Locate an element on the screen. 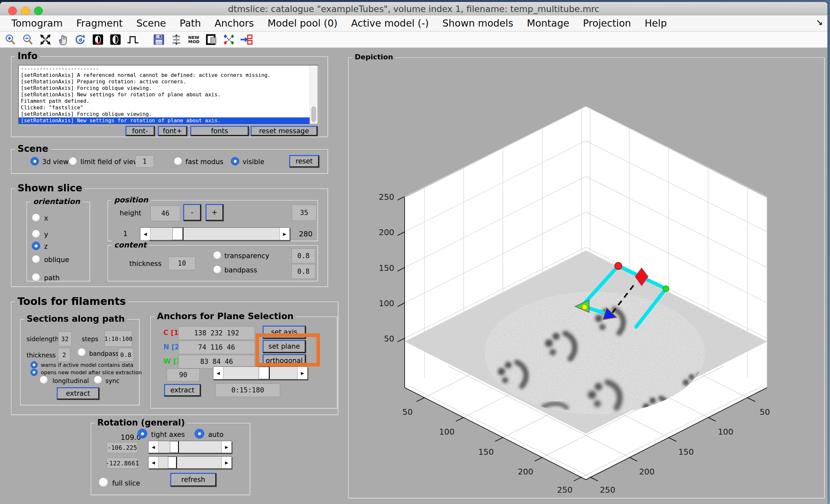  orientation-path-radio is located at coordinates (36, 278).